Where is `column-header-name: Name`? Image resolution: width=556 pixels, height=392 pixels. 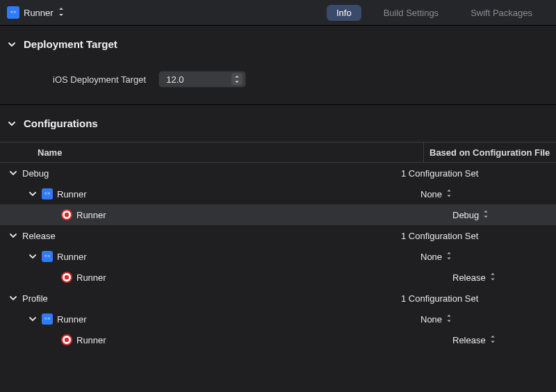
column-header-name: Name is located at coordinates (212, 152).